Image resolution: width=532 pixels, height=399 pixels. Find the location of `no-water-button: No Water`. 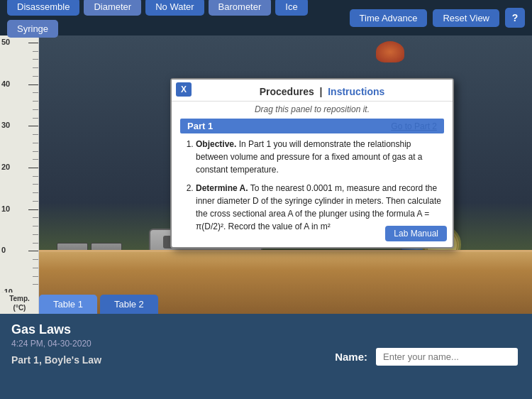

no-water-button: No Water is located at coordinates (174, 8).